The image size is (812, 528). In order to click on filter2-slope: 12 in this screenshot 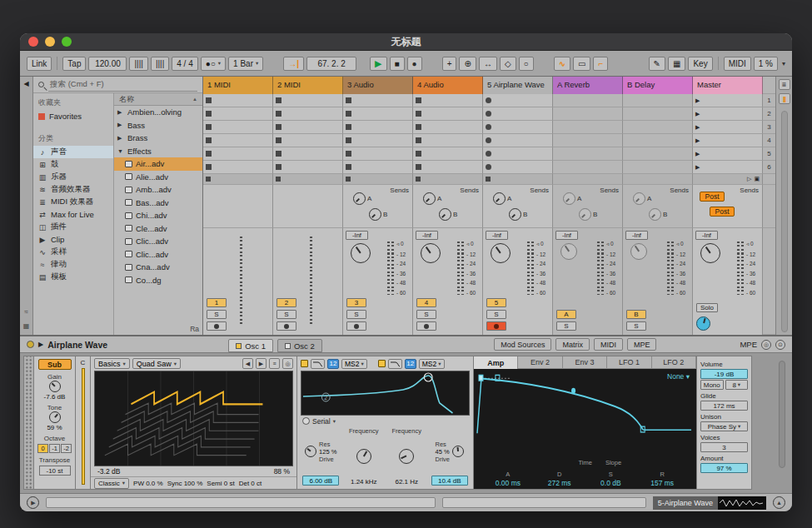, I will do `click(411, 364)`.